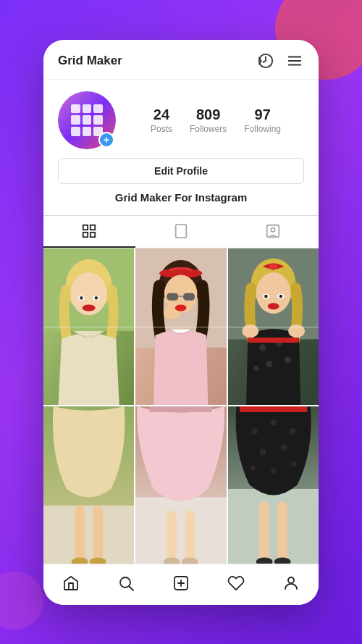  What do you see at coordinates (181, 232) in the screenshot?
I see `tab-portrait` at bounding box center [181, 232].